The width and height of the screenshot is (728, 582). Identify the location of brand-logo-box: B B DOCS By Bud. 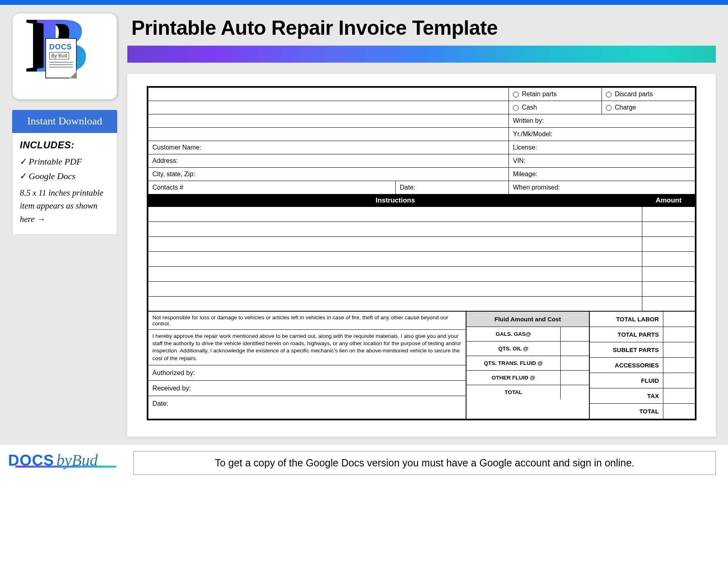
(65, 57).